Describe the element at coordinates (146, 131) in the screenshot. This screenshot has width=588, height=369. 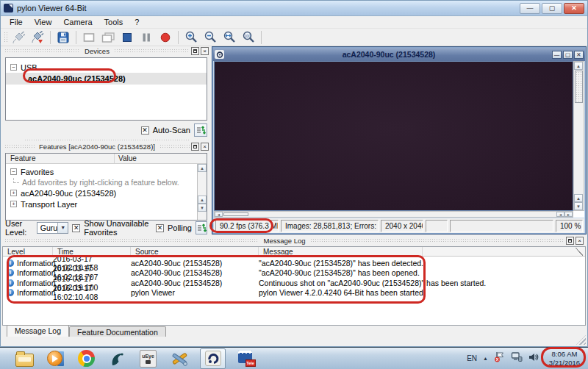
I see `auto-scan-checkbox: ✕` at that location.